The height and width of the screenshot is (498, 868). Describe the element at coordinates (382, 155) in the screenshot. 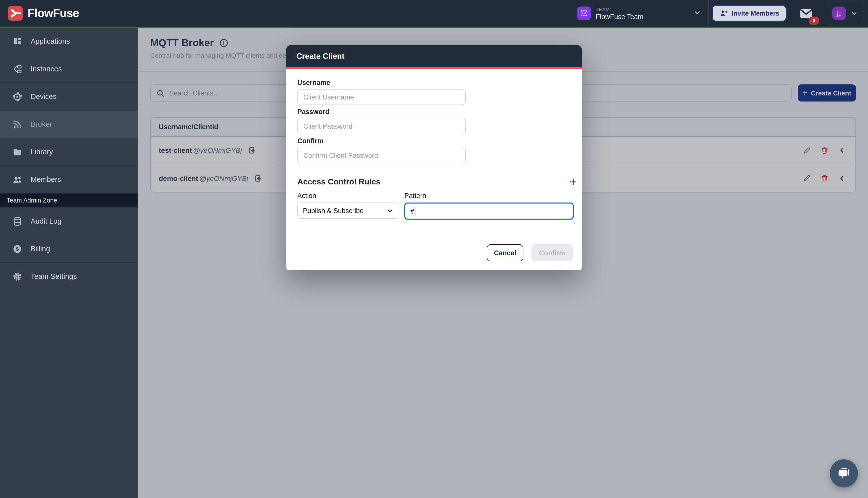

I see `confirm-password-input` at that location.